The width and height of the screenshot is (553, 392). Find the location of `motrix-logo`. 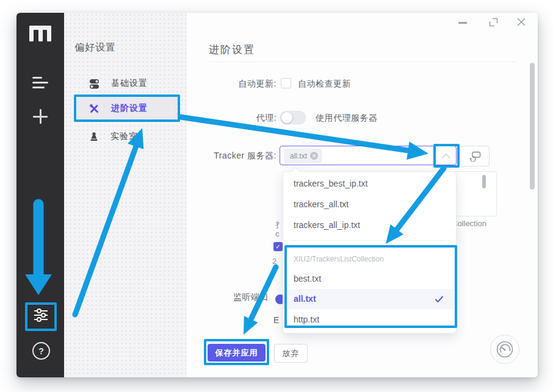

motrix-logo is located at coordinates (40, 34).